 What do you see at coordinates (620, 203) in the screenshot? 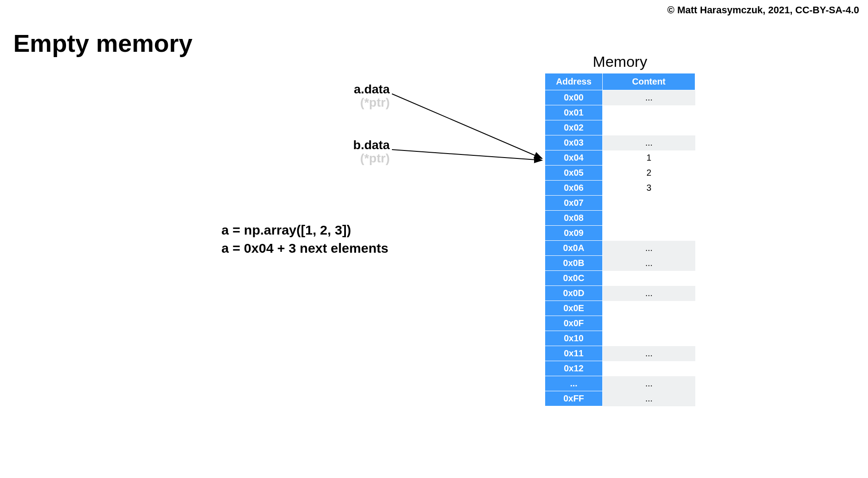
I see `memory-row: 0x07` at bounding box center [620, 203].